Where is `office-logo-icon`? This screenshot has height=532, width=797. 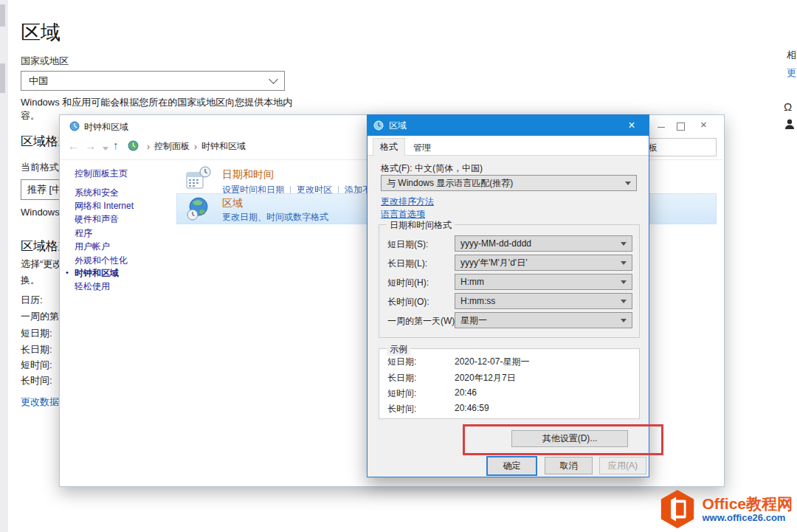
office-logo-icon is located at coordinates (677, 509).